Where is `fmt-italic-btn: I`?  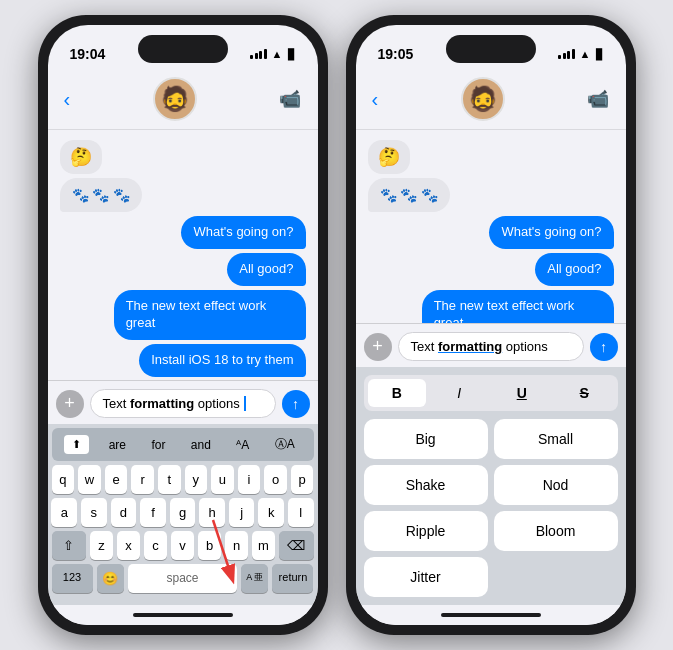
fmt-italic-btn: I is located at coordinates (460, 393).